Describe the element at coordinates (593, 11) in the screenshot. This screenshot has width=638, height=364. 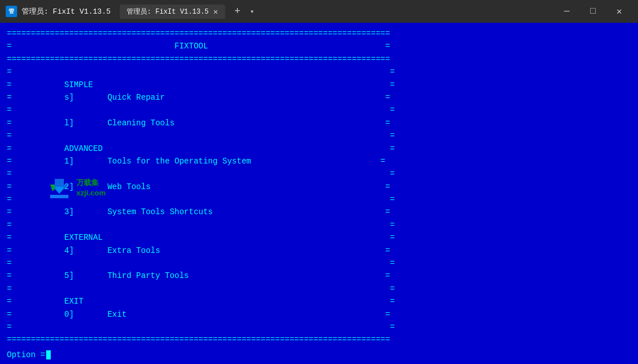
I see `maximize-button: □` at that location.